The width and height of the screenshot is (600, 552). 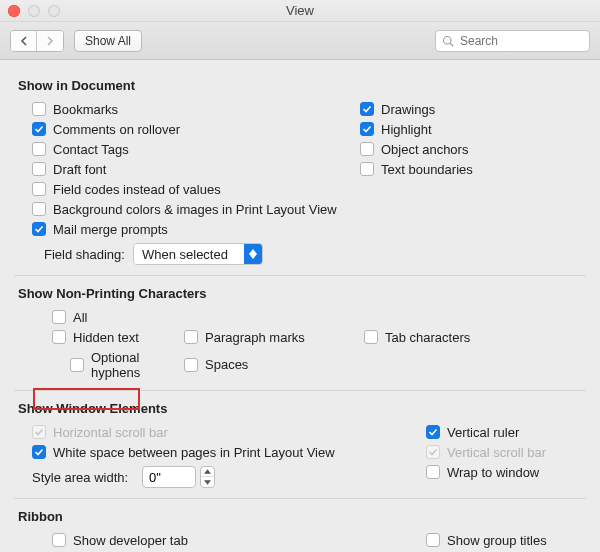 What do you see at coordinates (506, 472) in the screenshot?
I see `checkbox-wrap-to-window: Wrap to window` at bounding box center [506, 472].